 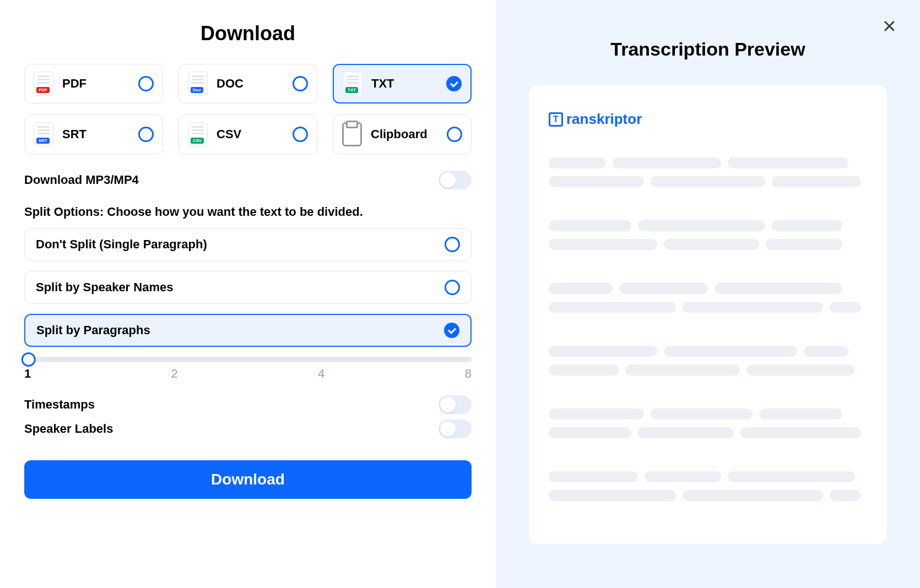 I want to click on download-title: Download, so click(x=248, y=34).